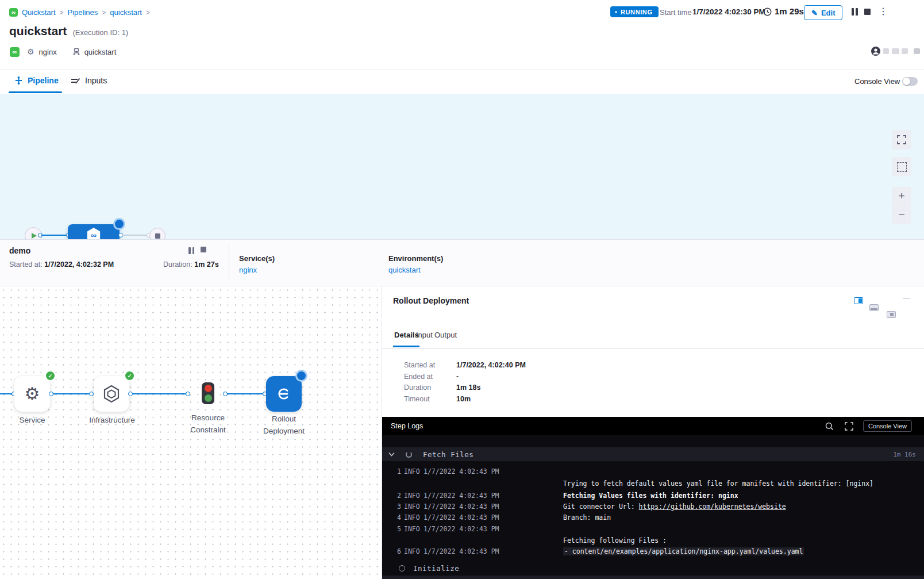 The width and height of the screenshot is (924, 579). I want to click on canvas-fullscreen-button, so click(902, 140).